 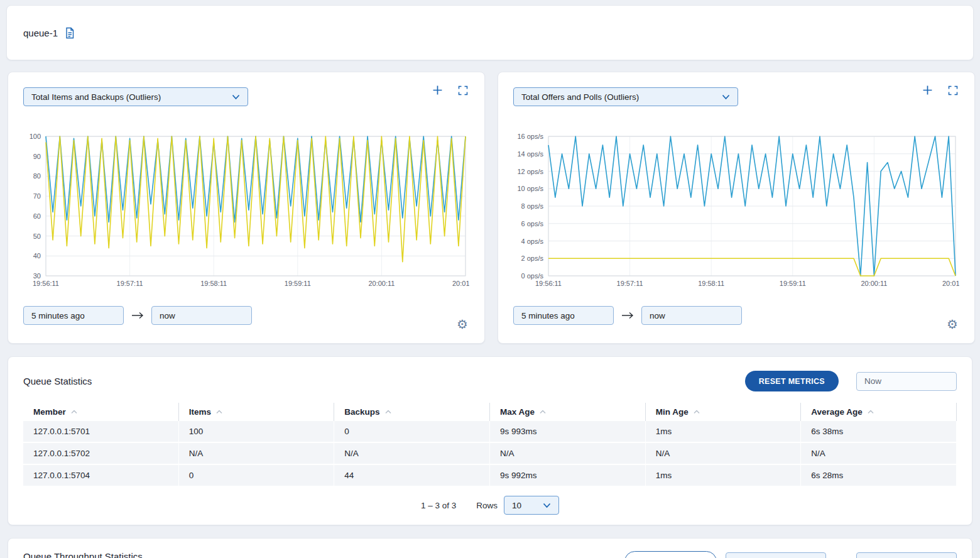 I want to click on column-header: Member, so click(x=101, y=412).